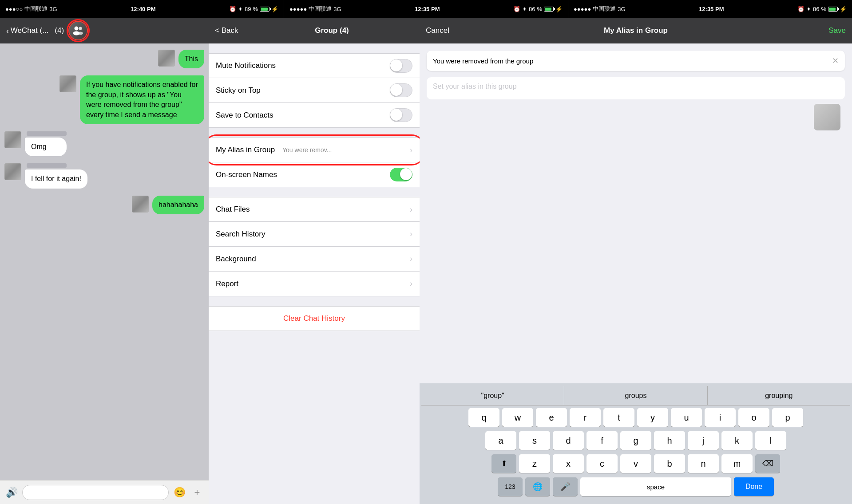 This screenshot has height=504, width=852. Describe the element at coordinates (254, 9) in the screenshot. I see `status-right-1: ⏰ ✦ 89 % ⚡` at that location.